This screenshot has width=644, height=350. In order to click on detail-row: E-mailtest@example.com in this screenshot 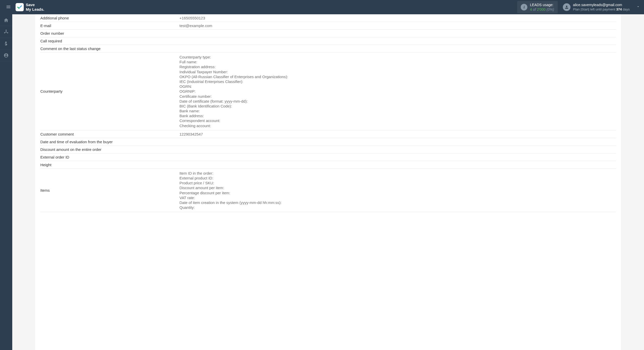, I will do `click(328, 26)`.